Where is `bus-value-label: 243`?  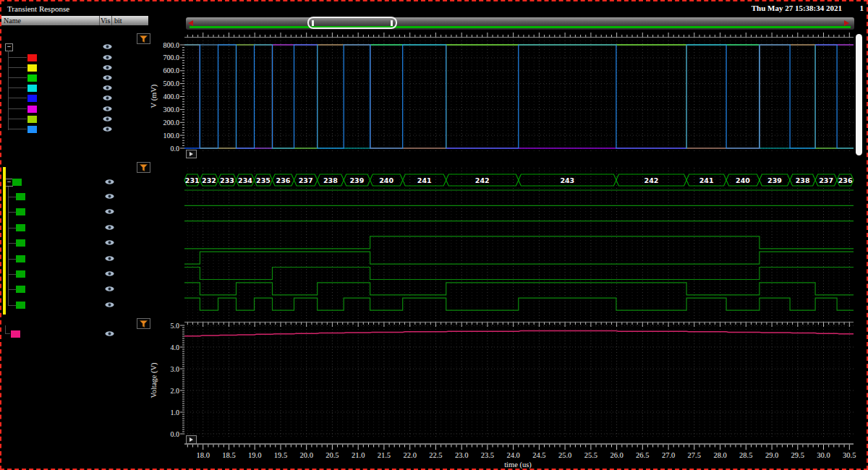 bus-value-label: 243 is located at coordinates (567, 181).